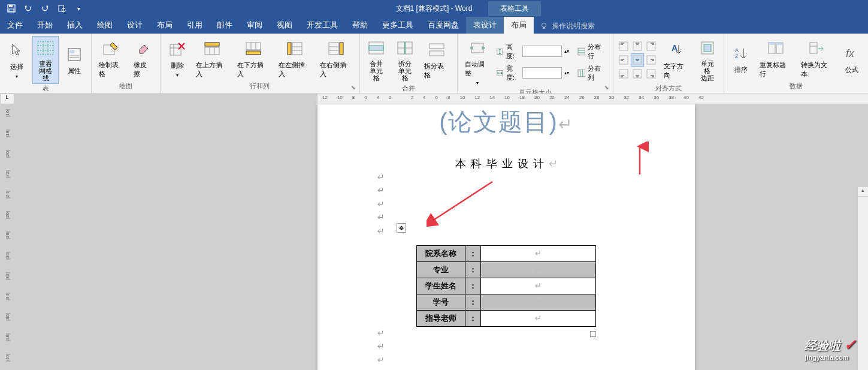 This screenshot has height=370, width=868. Describe the element at coordinates (478, 62) in the screenshot. I see `autofit-button: 自动调整▾` at that location.